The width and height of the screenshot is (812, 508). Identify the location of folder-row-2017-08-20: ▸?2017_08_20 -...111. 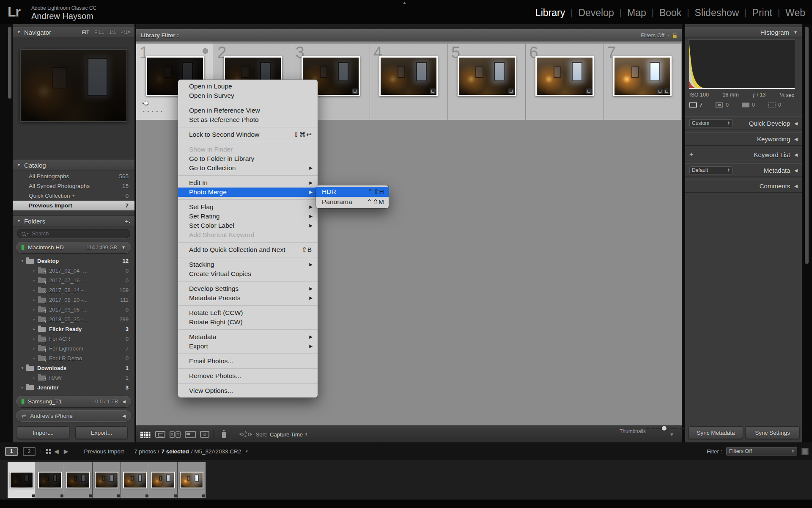
(74, 300).